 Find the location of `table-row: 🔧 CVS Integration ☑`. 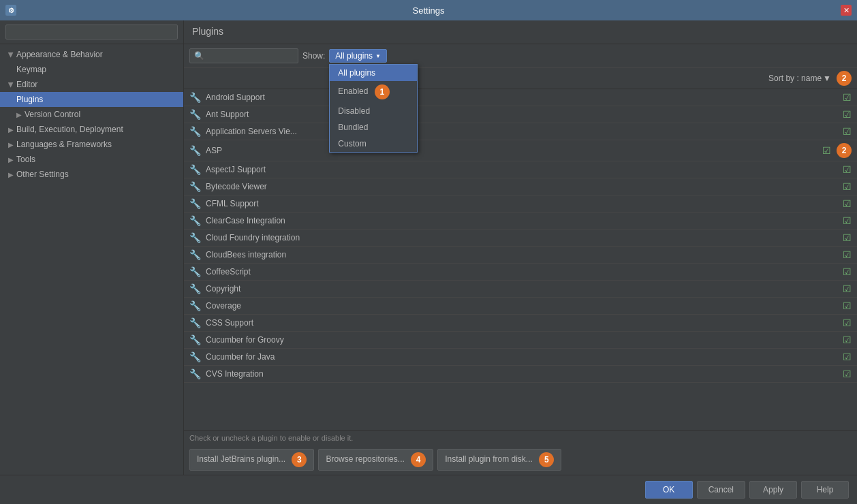

table-row: 🔧 CVS Integration ☑ is located at coordinates (520, 375).